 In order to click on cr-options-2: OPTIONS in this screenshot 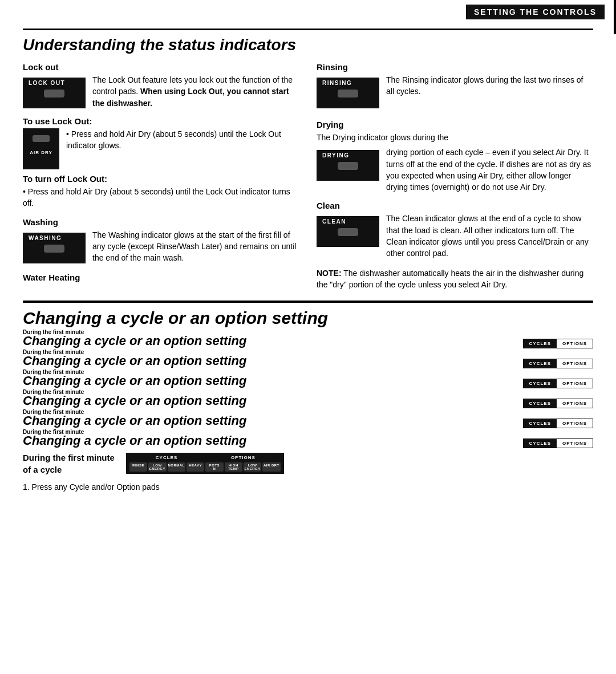, I will do `click(575, 364)`.